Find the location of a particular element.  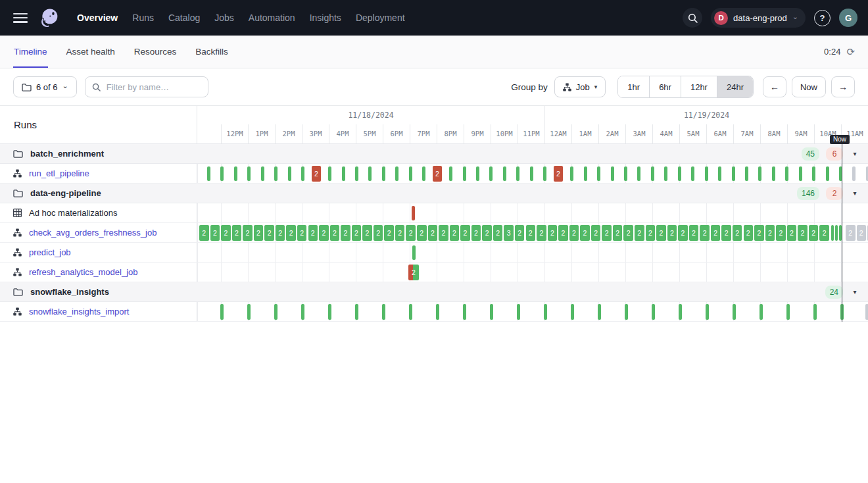

job-link: predict_job is located at coordinates (50, 253).